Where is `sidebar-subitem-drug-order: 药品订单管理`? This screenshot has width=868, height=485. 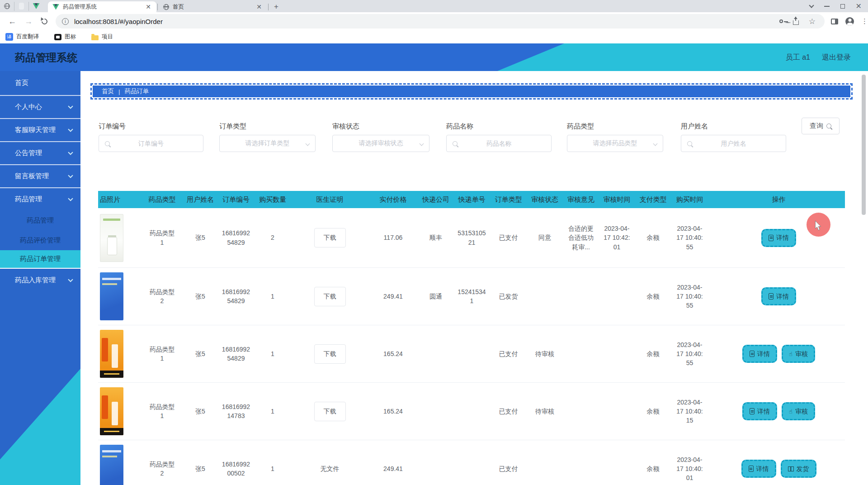
sidebar-subitem-drug-order: 药品订单管理 is located at coordinates (40, 260).